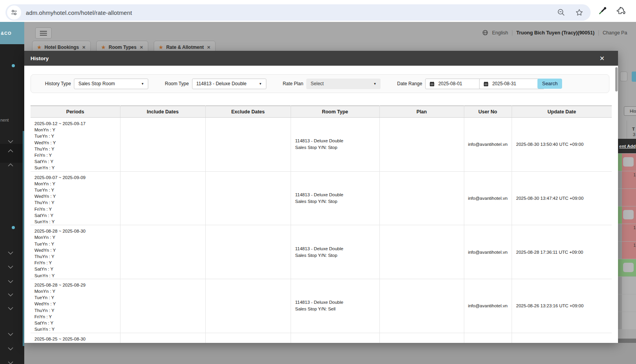  What do you see at coordinates (77, 178) in the screenshot?
I see `period-range: 2025-09-07 ~ 2025-09-09` at bounding box center [77, 178].